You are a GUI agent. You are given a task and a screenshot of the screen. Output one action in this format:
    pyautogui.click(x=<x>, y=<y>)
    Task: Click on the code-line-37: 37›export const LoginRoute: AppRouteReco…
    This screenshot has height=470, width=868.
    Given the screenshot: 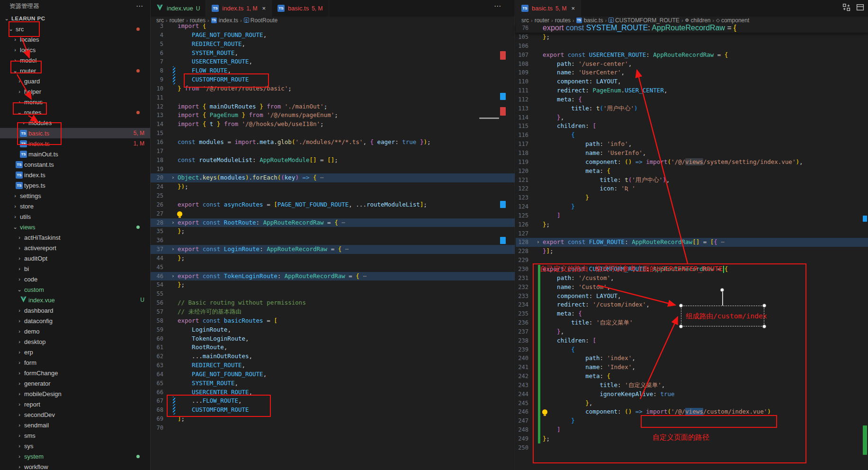 What is the action you would take?
    pyautogui.click(x=332, y=249)
    